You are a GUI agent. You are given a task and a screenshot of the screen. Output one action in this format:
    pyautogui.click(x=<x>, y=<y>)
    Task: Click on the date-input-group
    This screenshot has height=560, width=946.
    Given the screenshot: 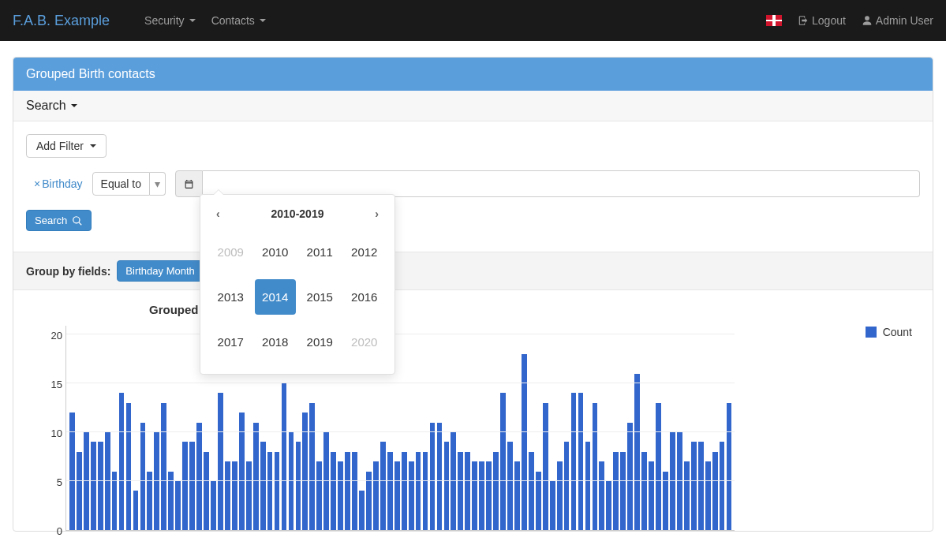 What is the action you would take?
    pyautogui.click(x=548, y=184)
    